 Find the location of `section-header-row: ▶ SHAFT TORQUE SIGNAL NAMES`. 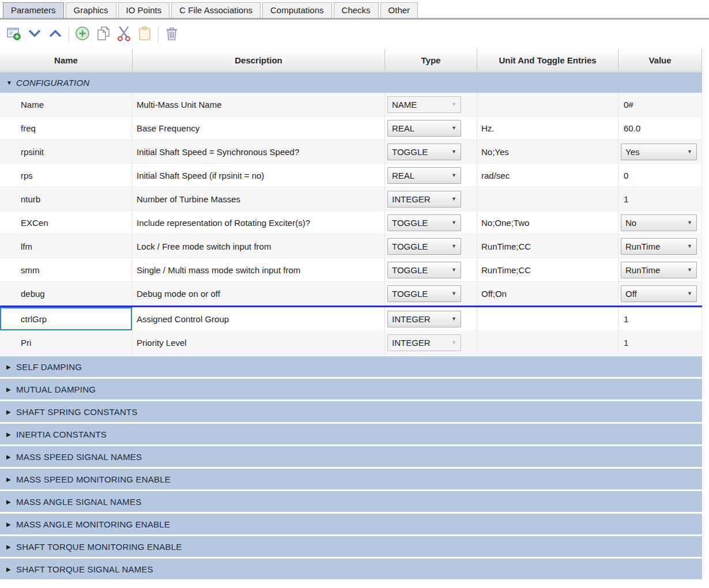

section-header-row: ▶ SHAFT TORQUE SIGNAL NAMES is located at coordinates (351, 569).